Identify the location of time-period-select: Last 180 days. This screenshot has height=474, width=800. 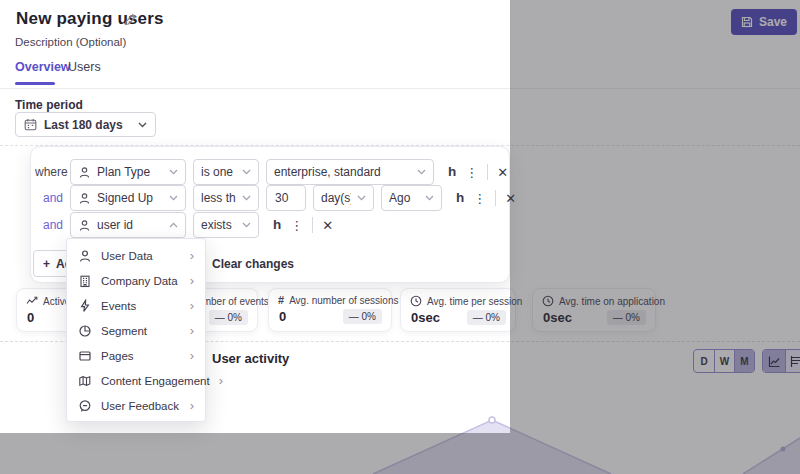
(86, 124).